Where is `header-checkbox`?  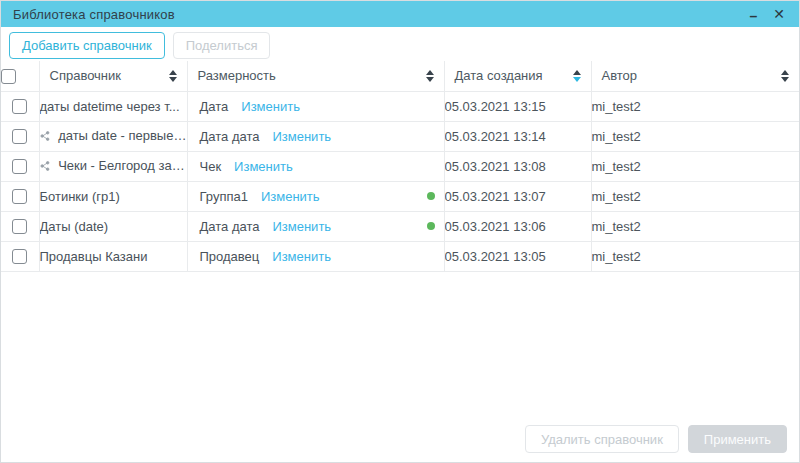 header-checkbox is located at coordinates (8, 76).